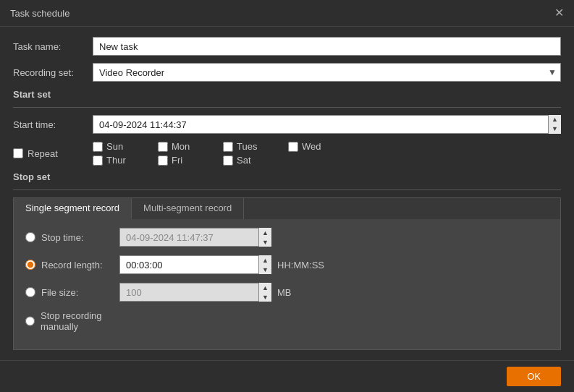  Describe the element at coordinates (219, 161) in the screenshot. I see `days-row-2: Thur Fri Sat` at that location.